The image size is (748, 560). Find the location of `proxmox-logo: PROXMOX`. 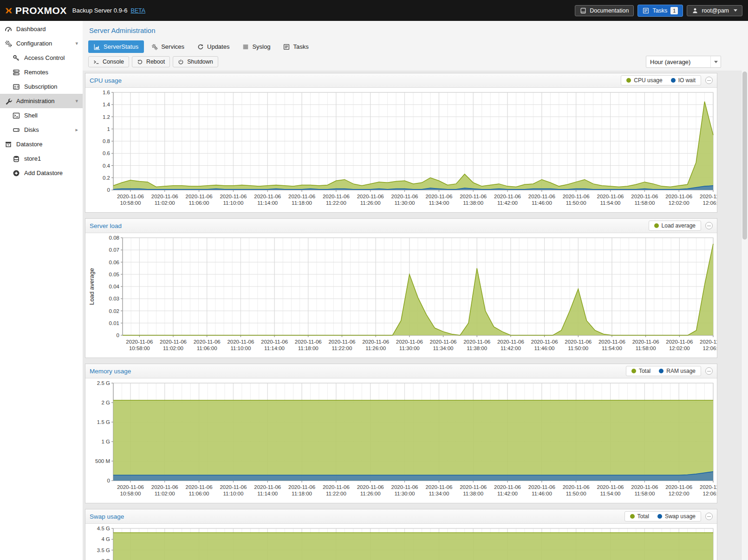

proxmox-logo: PROXMOX is located at coordinates (36, 11).